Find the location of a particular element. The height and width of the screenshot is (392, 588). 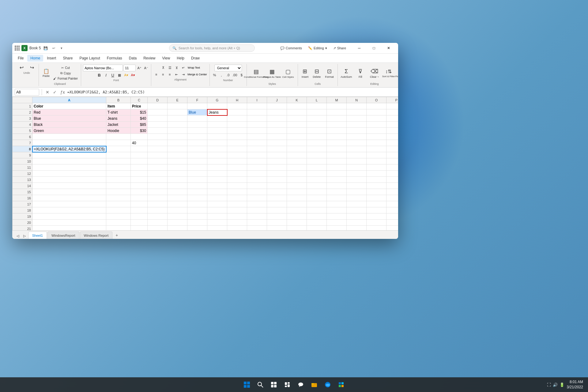

cell-L5 is located at coordinates (317, 131).